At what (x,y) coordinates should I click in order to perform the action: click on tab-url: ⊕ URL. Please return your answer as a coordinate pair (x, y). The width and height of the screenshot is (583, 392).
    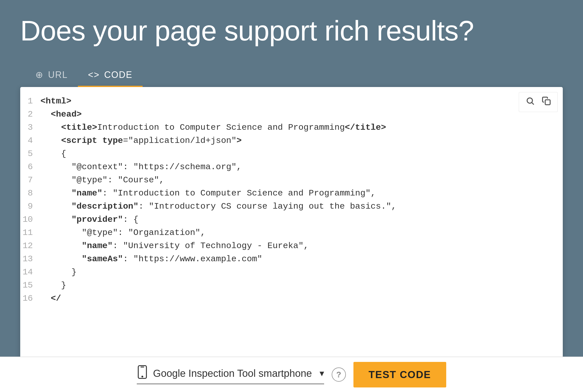
    Looking at the image, I should click on (52, 75).